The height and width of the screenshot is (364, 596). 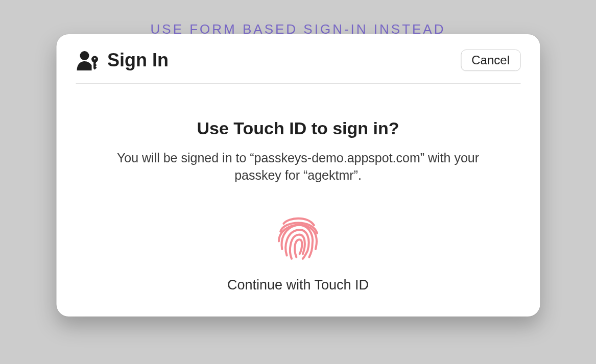 What do you see at coordinates (490, 60) in the screenshot?
I see `cancel-button: Cancel` at bounding box center [490, 60].